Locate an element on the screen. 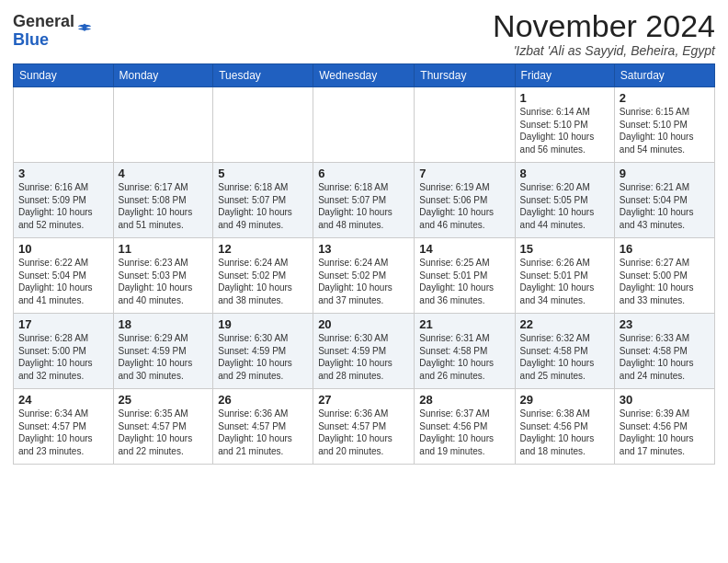 This screenshot has height=563, width=728. calendar-cell: 30Sunrise: 6:39 AM Sunset: 4:56 PM Dayli… is located at coordinates (664, 427).